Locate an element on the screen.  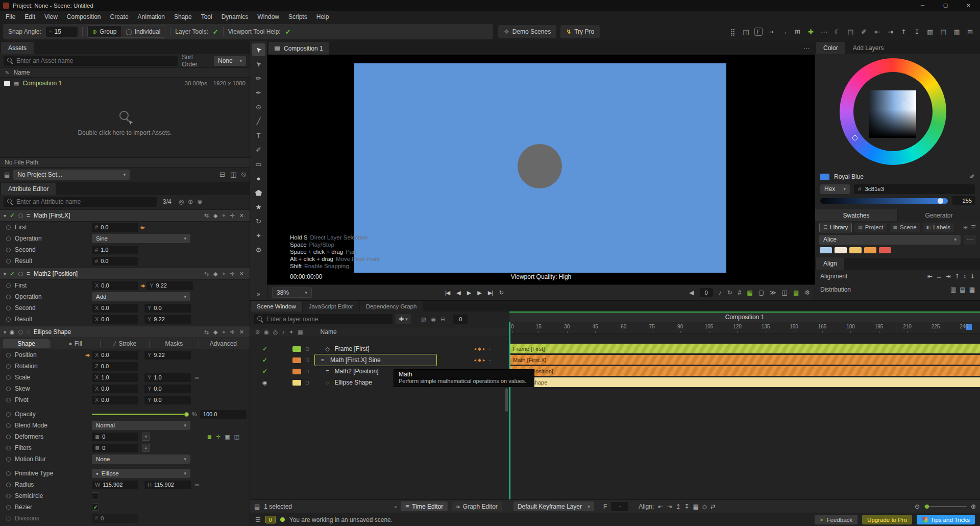
individual-button: ◯Individual is located at coordinates (143, 32).